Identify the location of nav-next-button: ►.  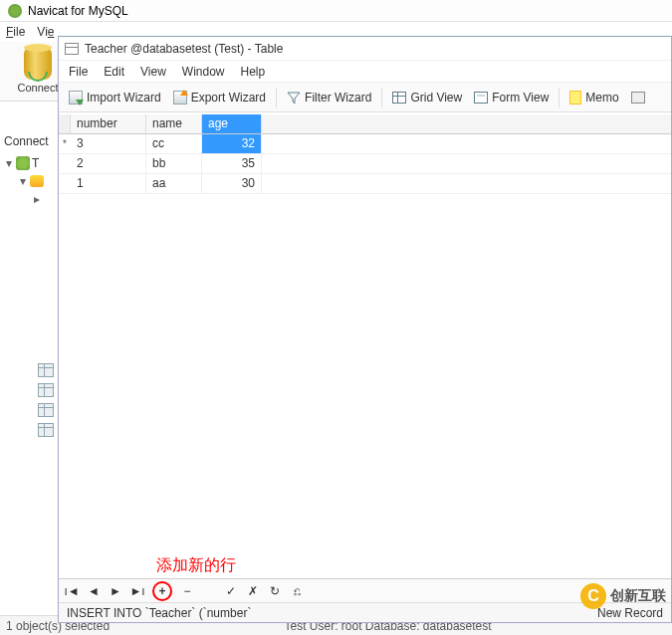
(115, 591).